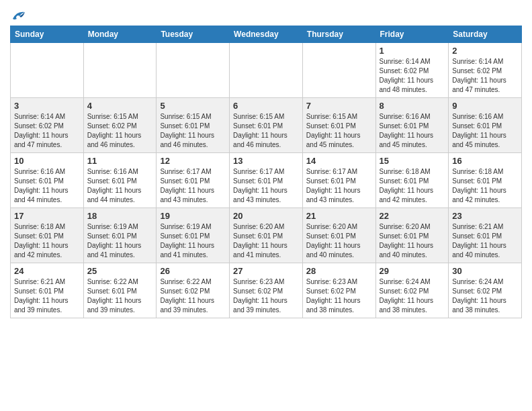  What do you see at coordinates (120, 296) in the screenshot?
I see `day-info: Sunrise: 6:22 AMSunset: 6:01 PMDaylight:…` at bounding box center [120, 296].